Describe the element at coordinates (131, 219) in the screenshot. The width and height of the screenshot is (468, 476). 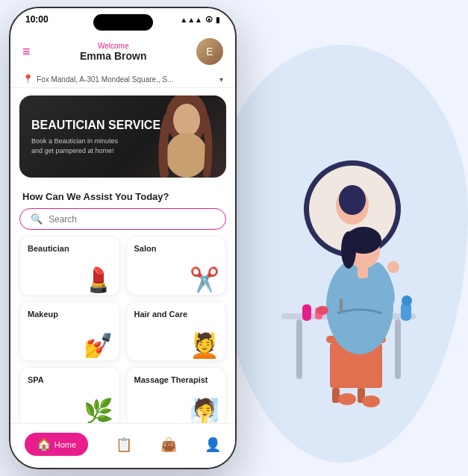
I see `search-input` at that location.